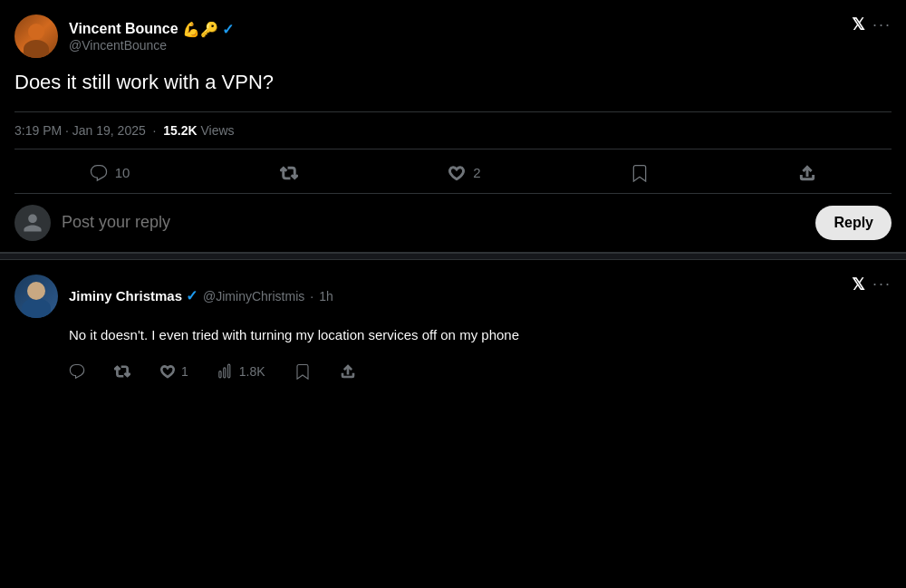 The image size is (906, 588). I want to click on author-name: Vincent Bounce, so click(123, 29).